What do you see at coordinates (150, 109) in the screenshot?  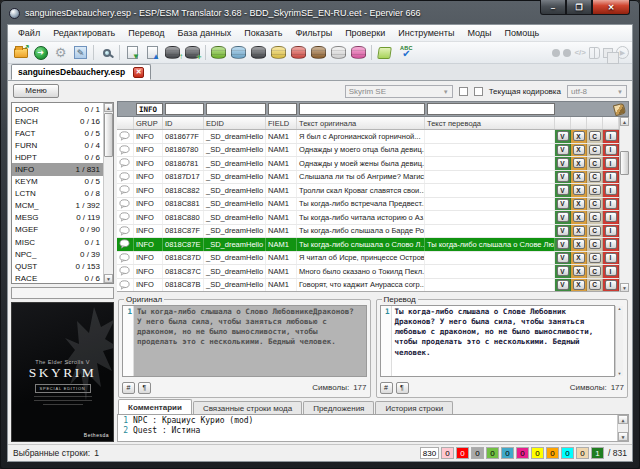 I see `filter-grup-input: INFO` at bounding box center [150, 109].